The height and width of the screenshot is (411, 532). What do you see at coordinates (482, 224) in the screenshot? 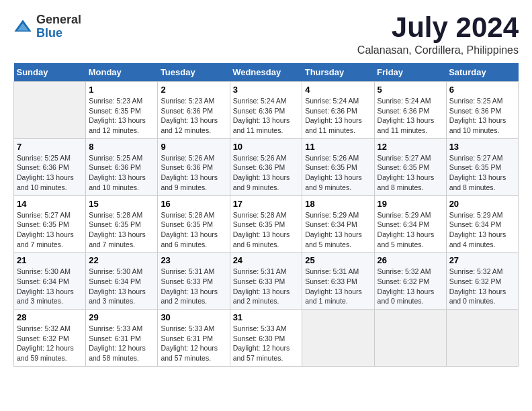
I see `calendar-cell: 20Sunrise: 5:29 AMSunset: 6:34 PMDayligh…` at bounding box center [482, 224].